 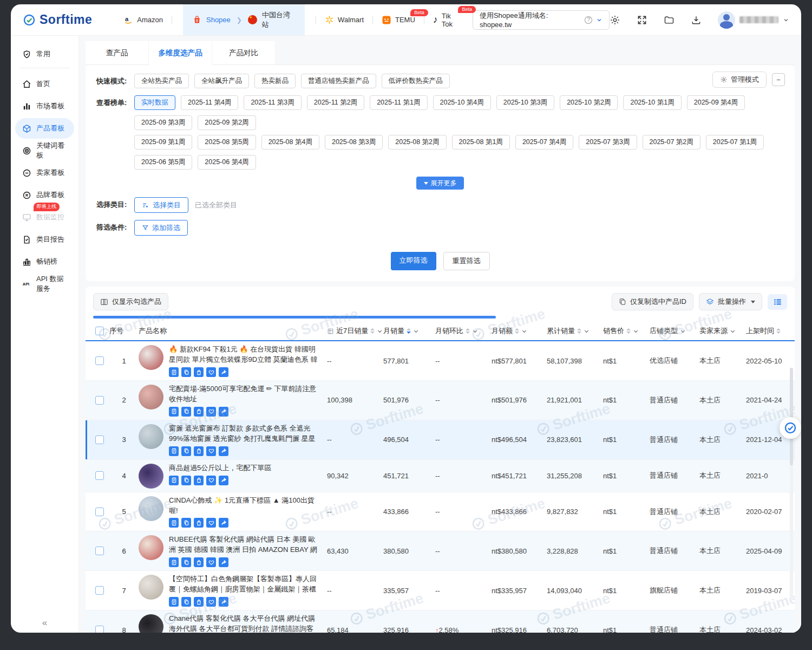 I want to click on column-header-上架时间: 上架时间, so click(x=770, y=331).